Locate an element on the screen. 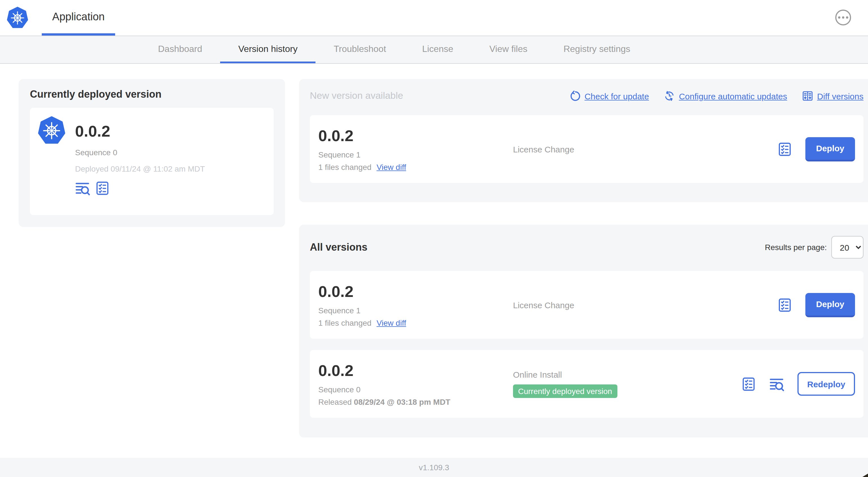 Image resolution: width=868 pixels, height=477 pixels. currently-deployed-title: Currently deployed version is located at coordinates (152, 94).